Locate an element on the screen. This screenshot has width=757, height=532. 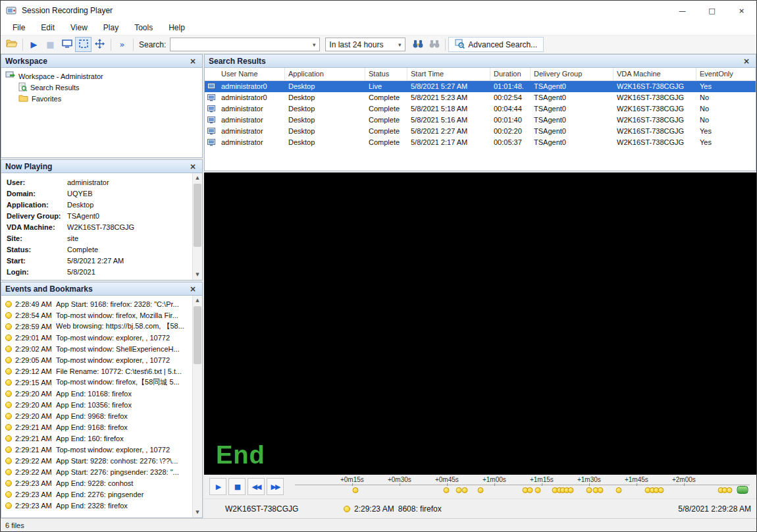
tree-node-label: Search Results is located at coordinates (55, 88).